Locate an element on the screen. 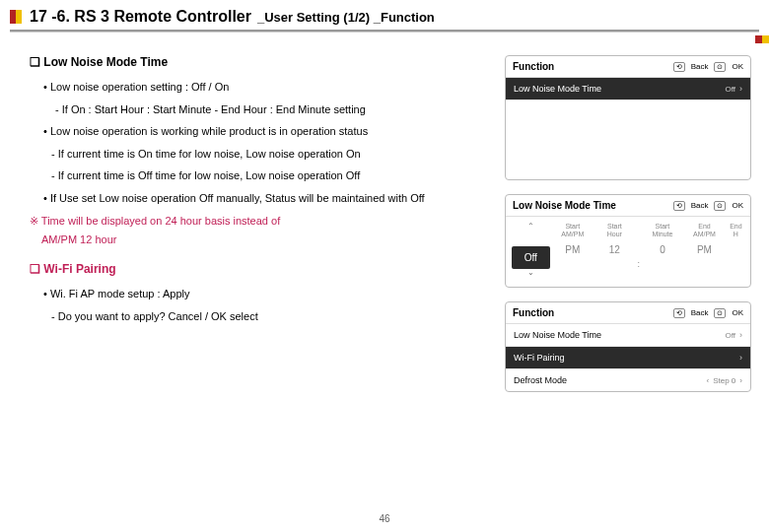  text: - If current time is On time for low noi… is located at coordinates (206, 154).